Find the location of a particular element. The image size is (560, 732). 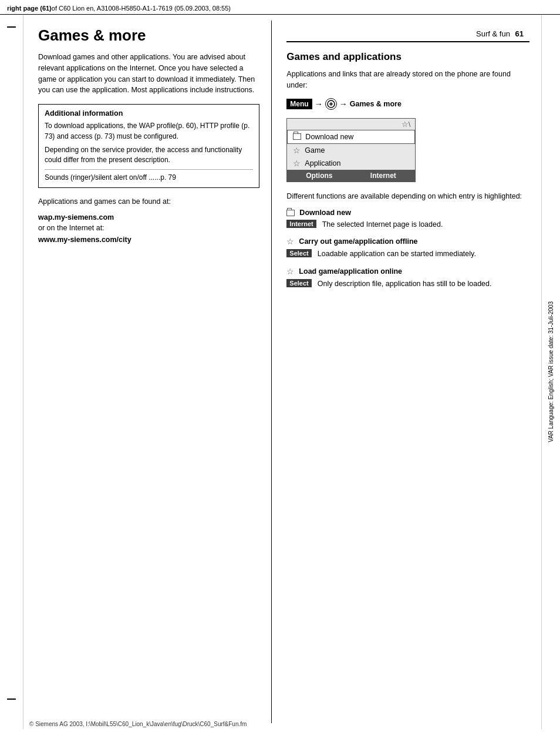

menu-circle-icon is located at coordinates (331, 104).